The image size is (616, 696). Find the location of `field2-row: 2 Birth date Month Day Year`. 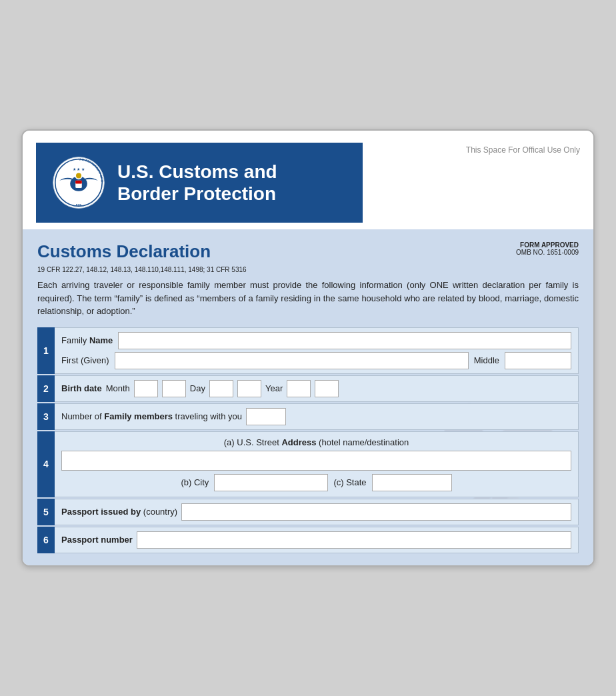

field2-row: 2 Birth date Month Day Year is located at coordinates (308, 389).